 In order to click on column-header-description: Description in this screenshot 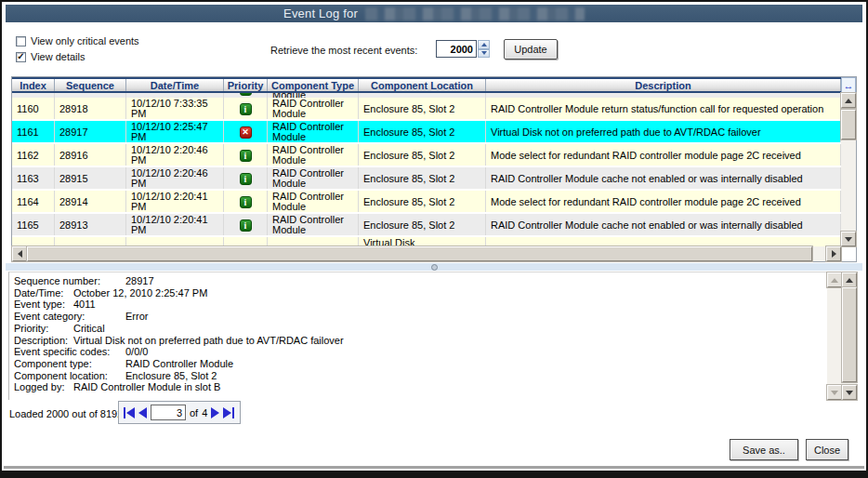, I will do `click(664, 86)`.